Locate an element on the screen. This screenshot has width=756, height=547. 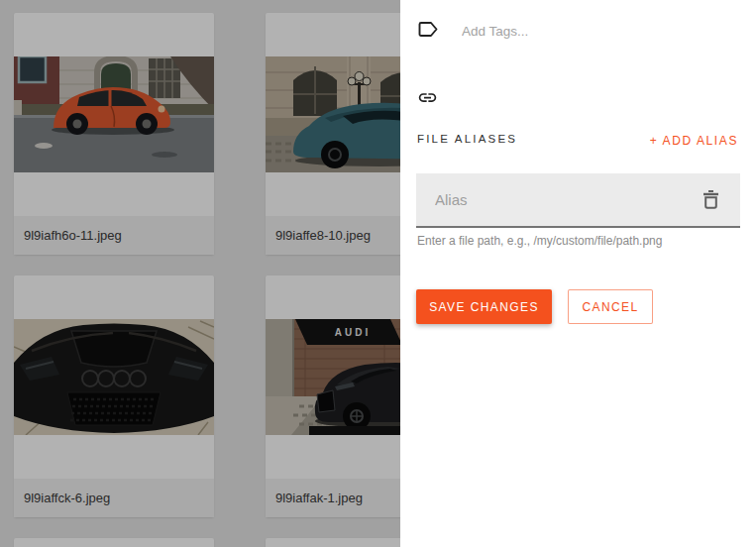
alias-input is located at coordinates (568, 200).